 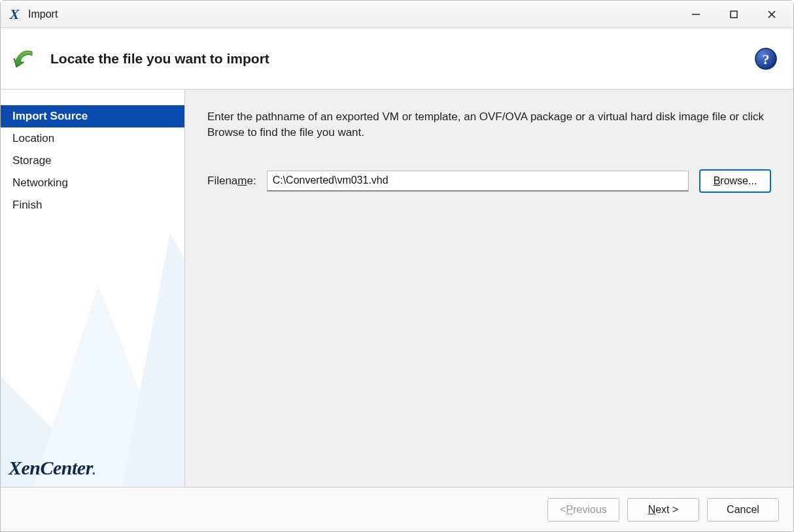 What do you see at coordinates (397, 509) in the screenshot?
I see `wizard-footer: < Previous Next > Cancel` at bounding box center [397, 509].